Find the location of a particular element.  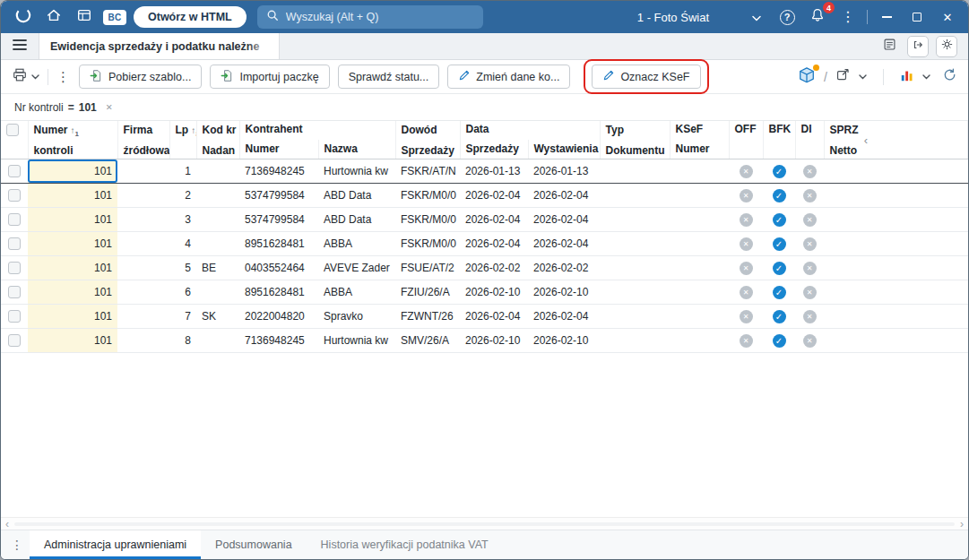

cell-lp: 4 is located at coordinates (183, 244).